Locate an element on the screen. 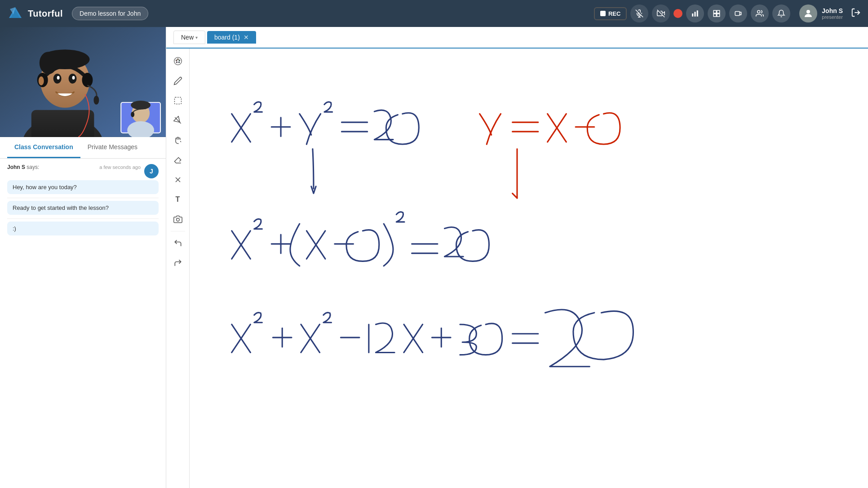 This screenshot has height=488, width=868. select-icon is located at coordinates (178, 101).